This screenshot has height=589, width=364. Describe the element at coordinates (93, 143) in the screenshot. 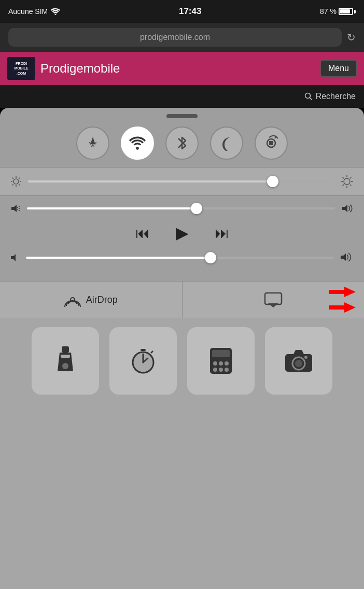

I see `airplane-toggle` at that location.